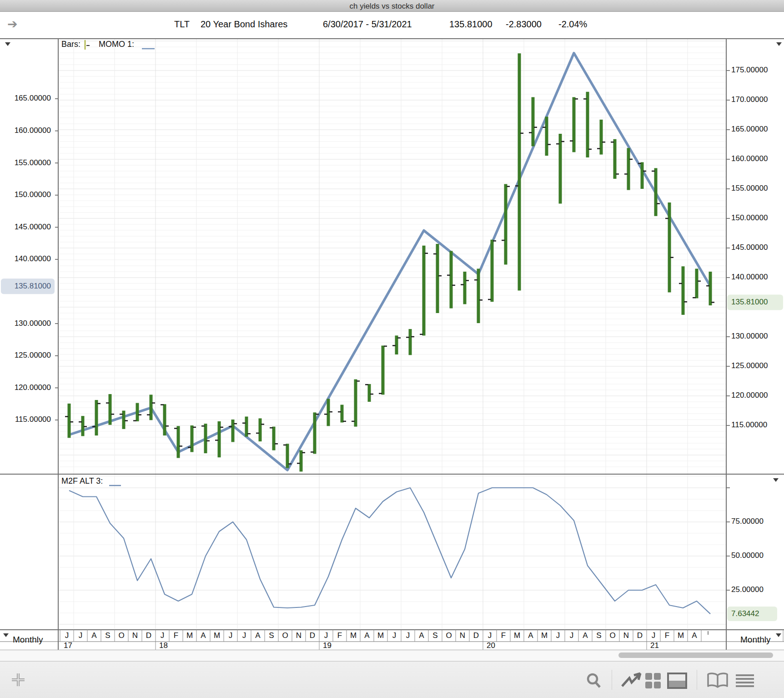 The width and height of the screenshot is (784, 698). What do you see at coordinates (749, 277) in the screenshot?
I see `right-axis-label: 140.00000` at bounding box center [749, 277].